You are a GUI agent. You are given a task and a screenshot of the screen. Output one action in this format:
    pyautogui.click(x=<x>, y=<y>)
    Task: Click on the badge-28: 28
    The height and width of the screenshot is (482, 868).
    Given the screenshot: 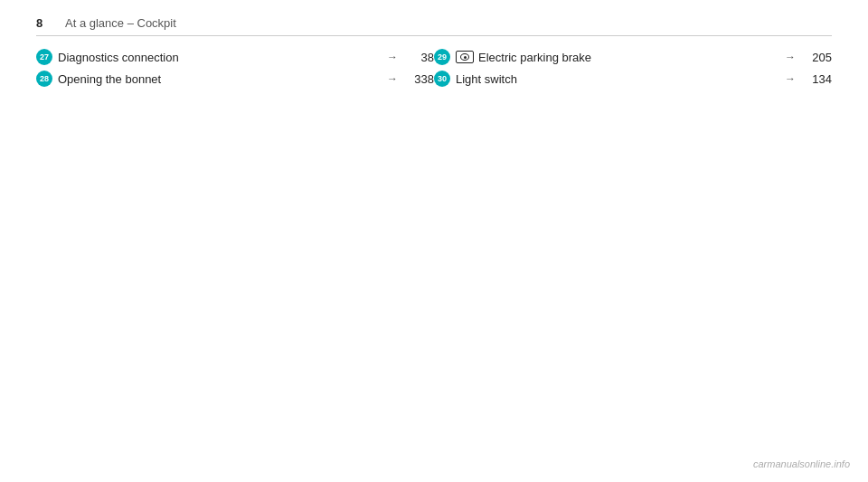 What is the action you would take?
    pyautogui.click(x=44, y=79)
    